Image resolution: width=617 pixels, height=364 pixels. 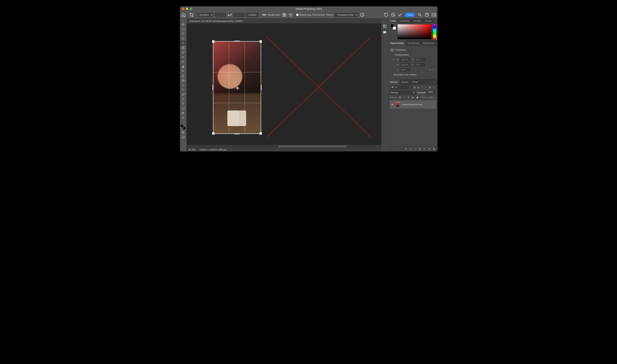 I want to click on layer-name: Freistellungsvorschau, so click(x=412, y=104).